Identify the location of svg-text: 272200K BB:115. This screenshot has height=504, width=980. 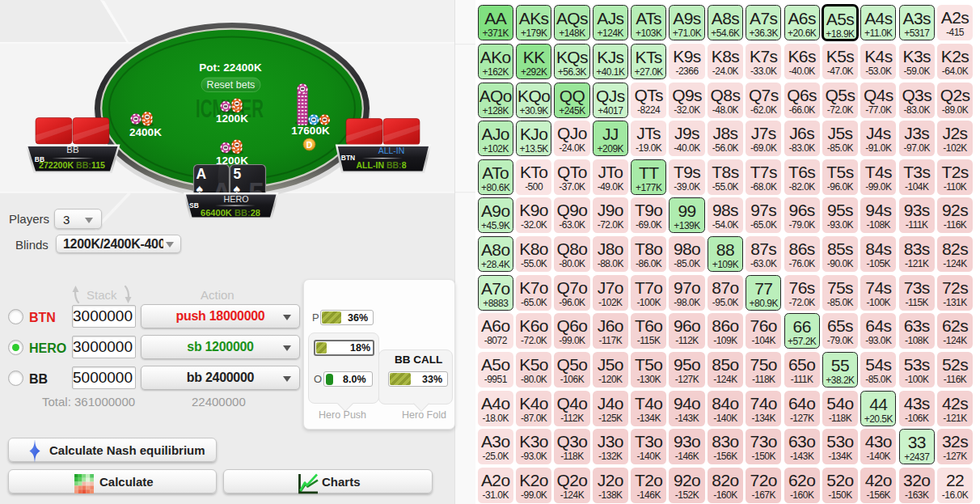
(73, 165).